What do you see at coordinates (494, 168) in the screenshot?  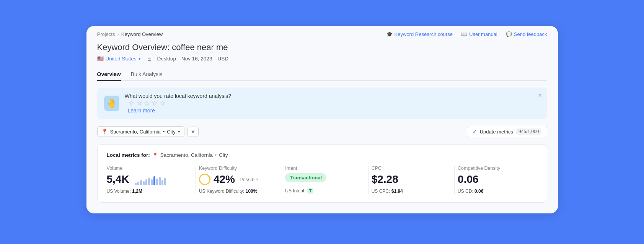 I see `cd-label: Competitive Density` at bounding box center [494, 168].